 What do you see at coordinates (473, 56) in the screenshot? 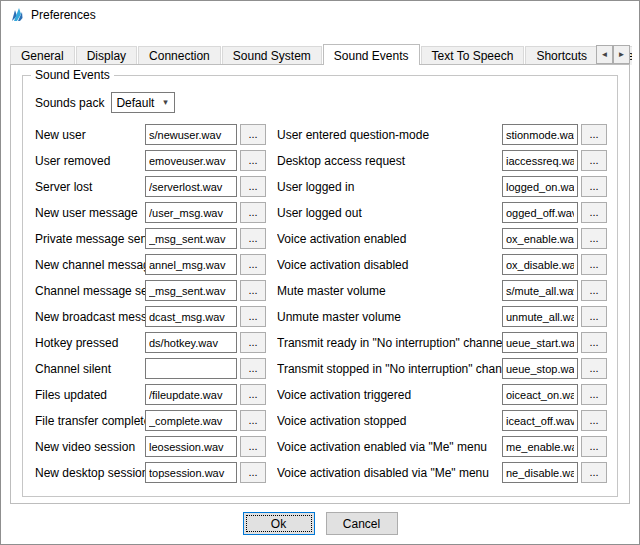
I see `tab-text-to-speech: Text To Speech` at bounding box center [473, 56].